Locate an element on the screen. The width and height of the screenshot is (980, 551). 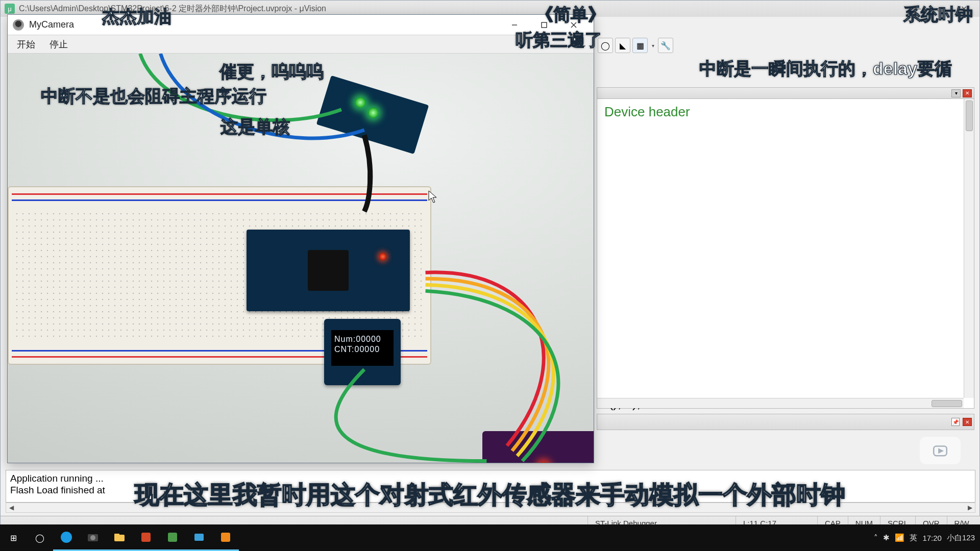
code-pane-close: ✕ is located at coordinates (967, 93).